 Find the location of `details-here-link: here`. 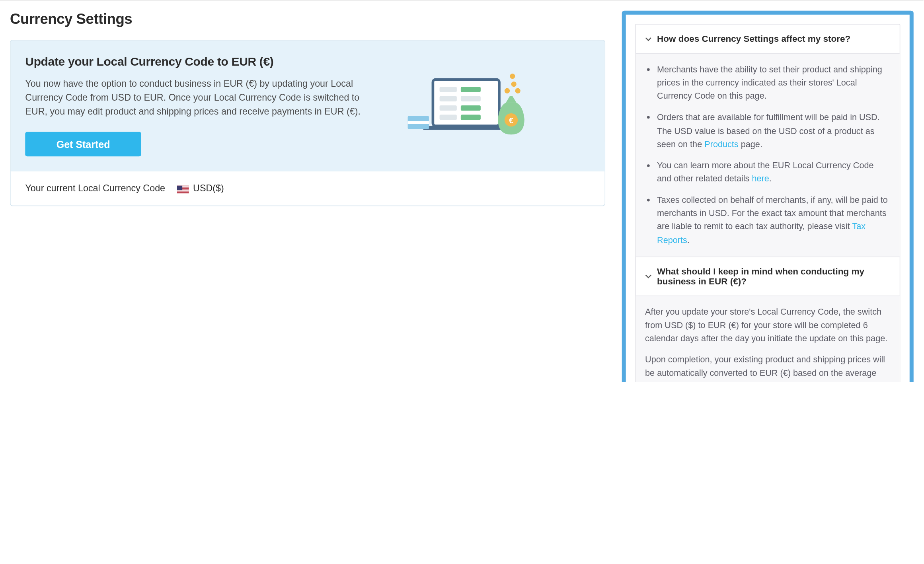

details-here-link: here is located at coordinates (760, 178).